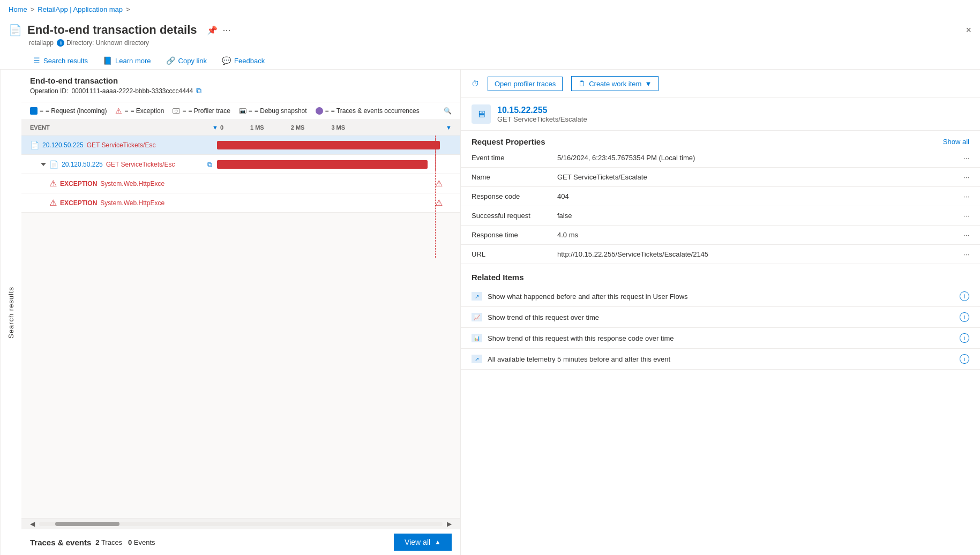  What do you see at coordinates (176, 111) in the screenshot?
I see `legend-profiler-box: ⏱` at bounding box center [176, 111].